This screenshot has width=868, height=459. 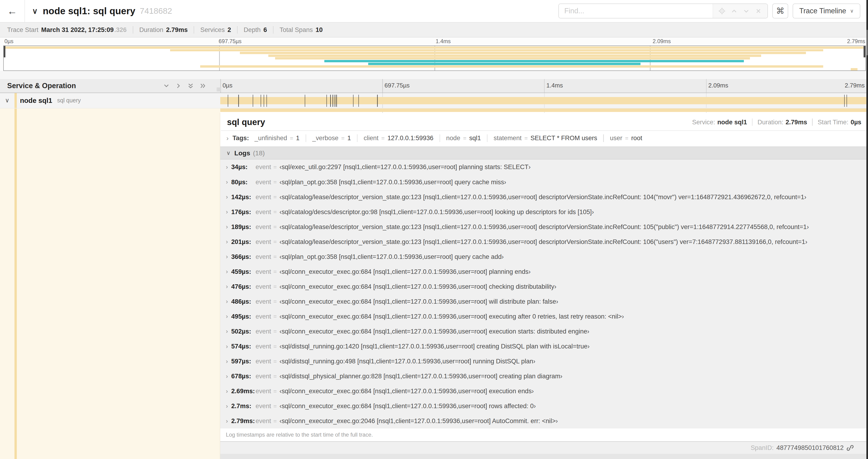 What do you see at coordinates (70, 30) in the screenshot?
I see `trace-stat: Trace StartMarch 31 2022, 17:25:09.326` at bounding box center [70, 30].